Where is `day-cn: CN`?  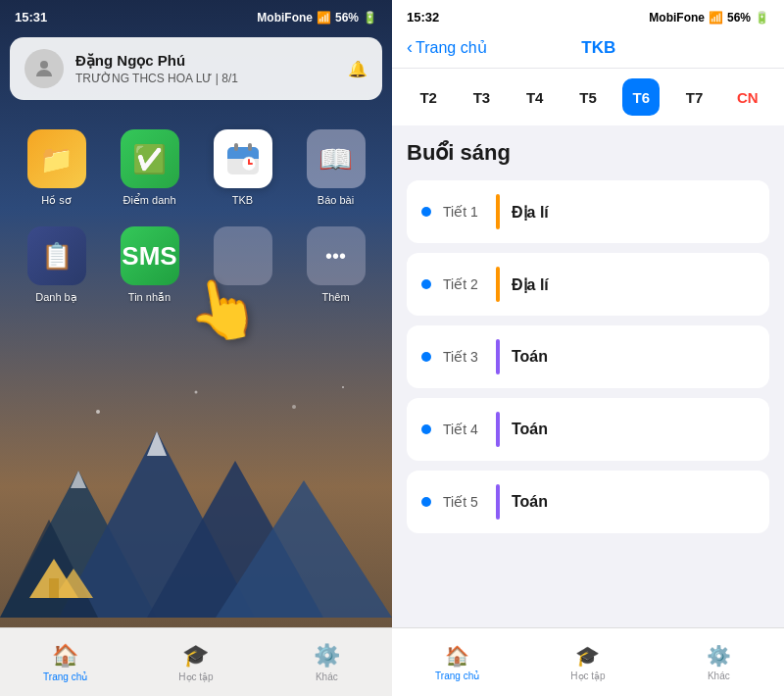
day-cn: CN is located at coordinates (748, 97).